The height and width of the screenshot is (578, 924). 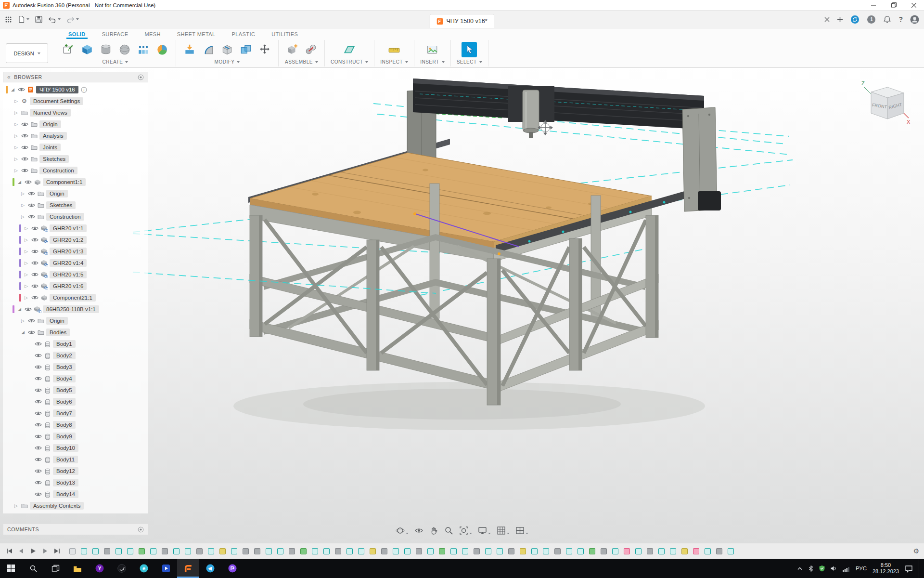 I want to click on timeline-go-to-start-button, so click(x=9, y=551).